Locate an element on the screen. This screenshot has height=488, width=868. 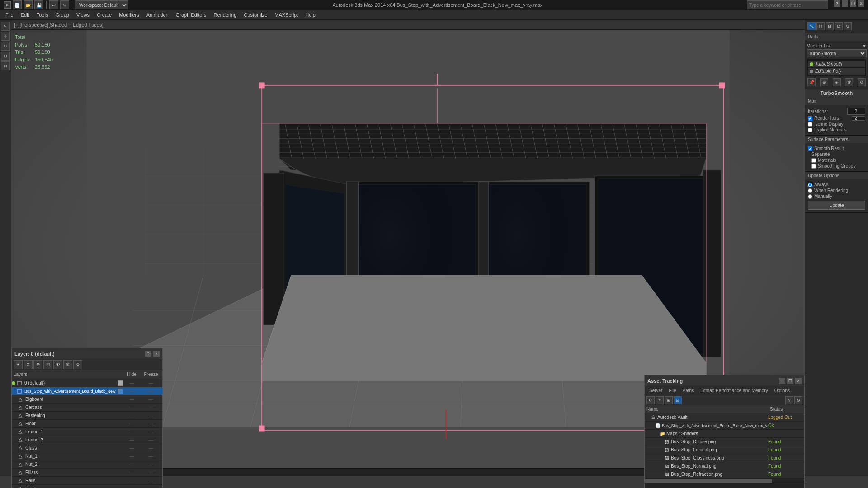
asset-scrollbar is located at coordinates (724, 481).